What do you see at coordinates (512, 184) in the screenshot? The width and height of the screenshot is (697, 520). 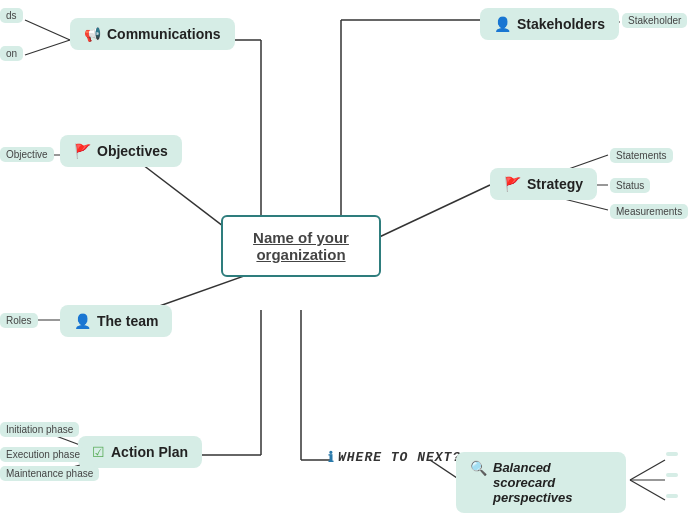 I see `strategy-icon: 🚩` at bounding box center [512, 184].